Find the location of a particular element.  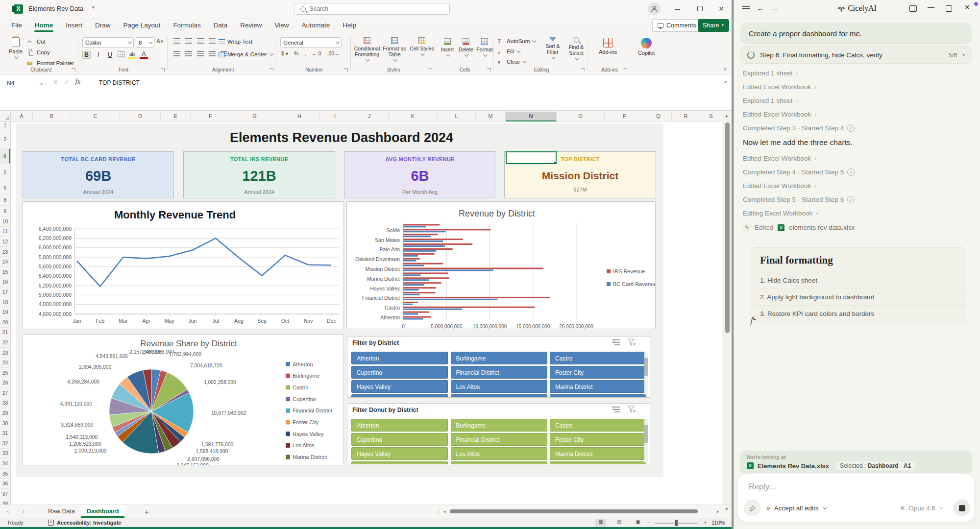

row-header-4: 4 is located at coordinates (5, 156).